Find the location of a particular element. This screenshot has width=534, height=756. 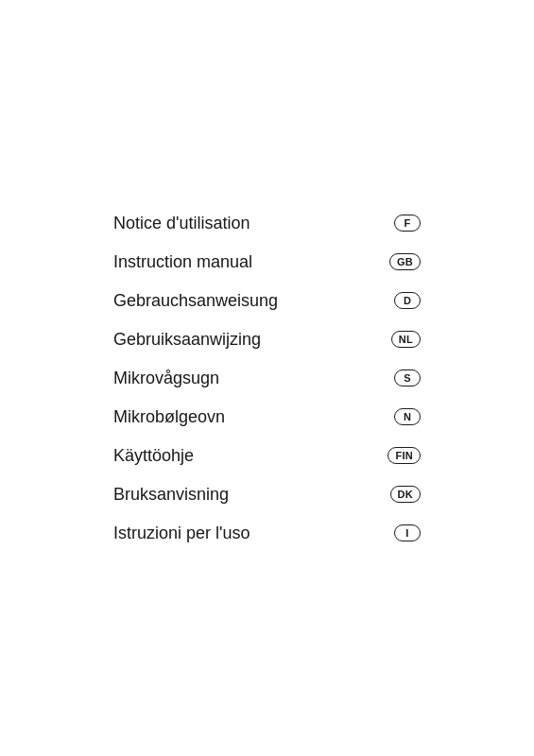

menu-item-label: Mikrovågsugn is located at coordinates (166, 378).